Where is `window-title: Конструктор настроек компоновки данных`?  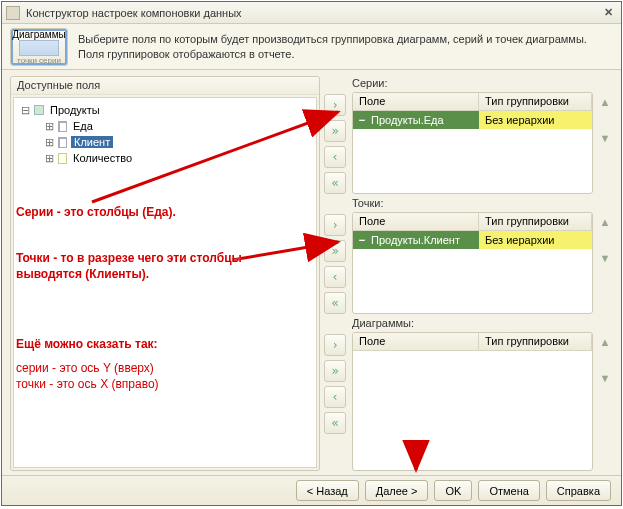
window-title: Конструктор настроек компоновки данных is located at coordinates (310, 13).